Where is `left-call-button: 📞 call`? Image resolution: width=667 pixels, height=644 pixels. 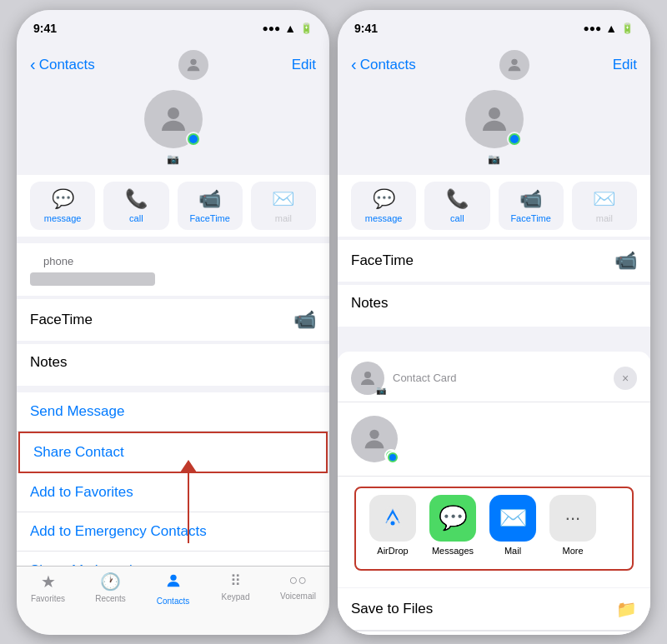
left-call-button: 📞 call is located at coordinates (136, 206).